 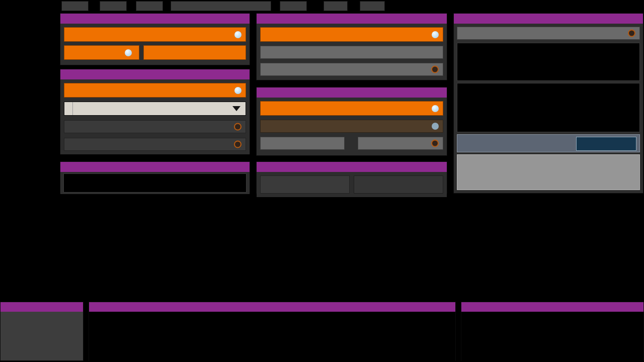 I want to click on stereo-panel, so click(x=352, y=47).